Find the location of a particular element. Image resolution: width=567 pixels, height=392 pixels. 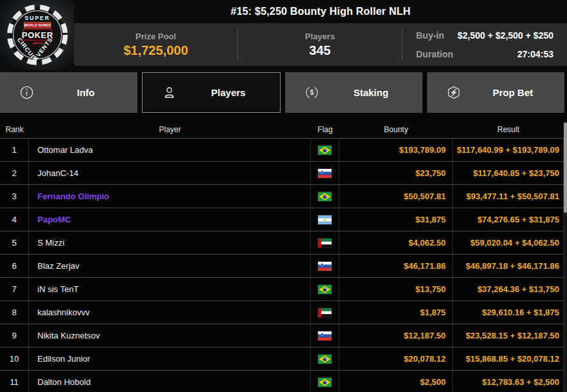

tab-players: Players is located at coordinates (212, 93).